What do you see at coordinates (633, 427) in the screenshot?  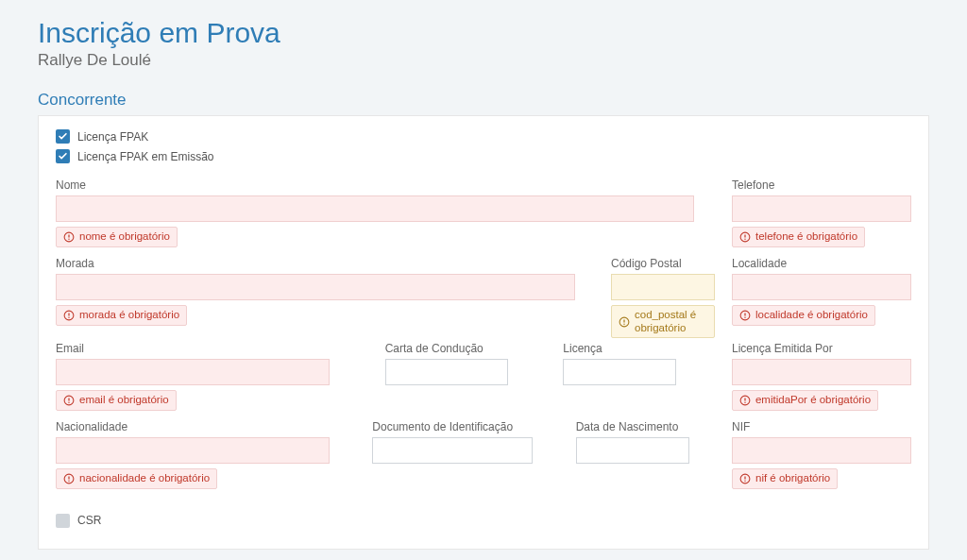 I see `label-data-nasc: Data de Nascimento` at bounding box center [633, 427].